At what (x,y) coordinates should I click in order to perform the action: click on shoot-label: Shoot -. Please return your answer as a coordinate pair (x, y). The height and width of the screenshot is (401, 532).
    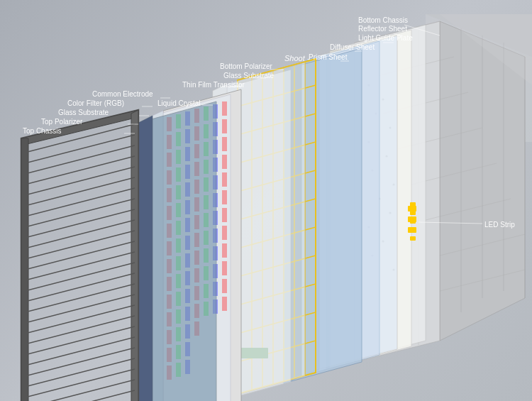
    Looking at the image, I should click on (297, 58).